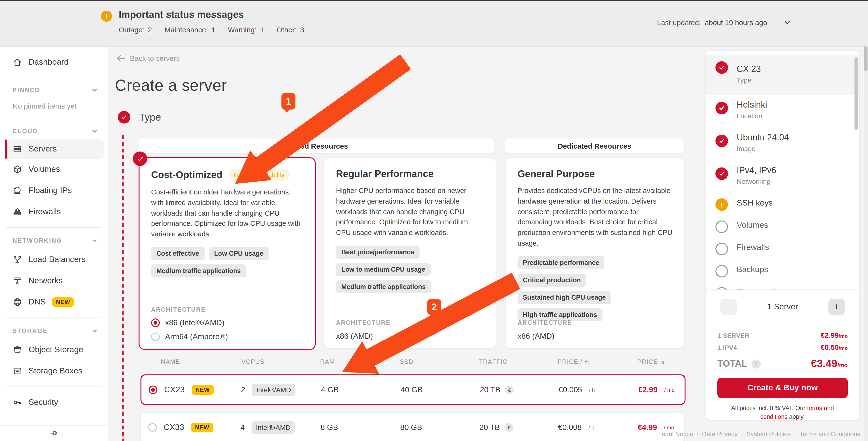  I want to click on sidebar-section-storage: STORAGE, so click(54, 331).